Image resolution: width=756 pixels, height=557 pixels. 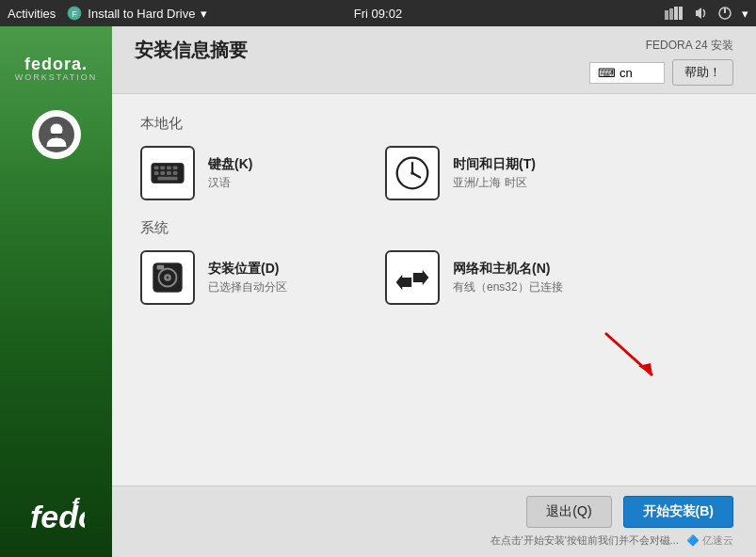 What do you see at coordinates (168, 278) in the screenshot?
I see `disk-icon` at bounding box center [168, 278].